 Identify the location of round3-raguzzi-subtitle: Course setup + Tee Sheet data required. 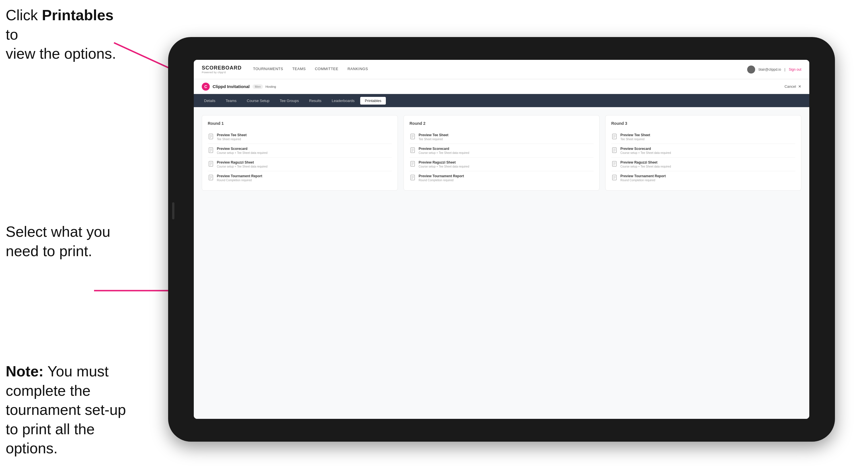
(646, 166).